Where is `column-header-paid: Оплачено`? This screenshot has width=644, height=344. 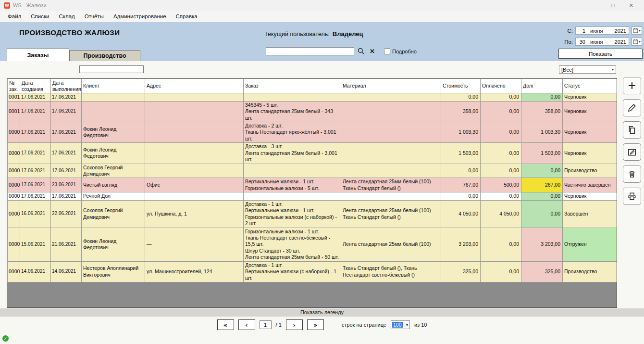
column-header-paid: Оплачено is located at coordinates (501, 86).